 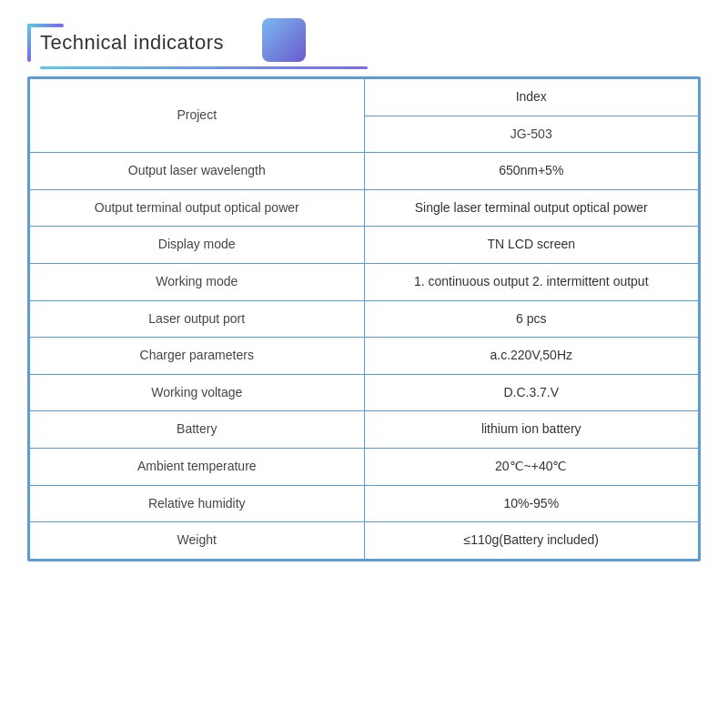 I want to click on table-row: Output laser wavelength 650nm+5%, so click(x=364, y=171).